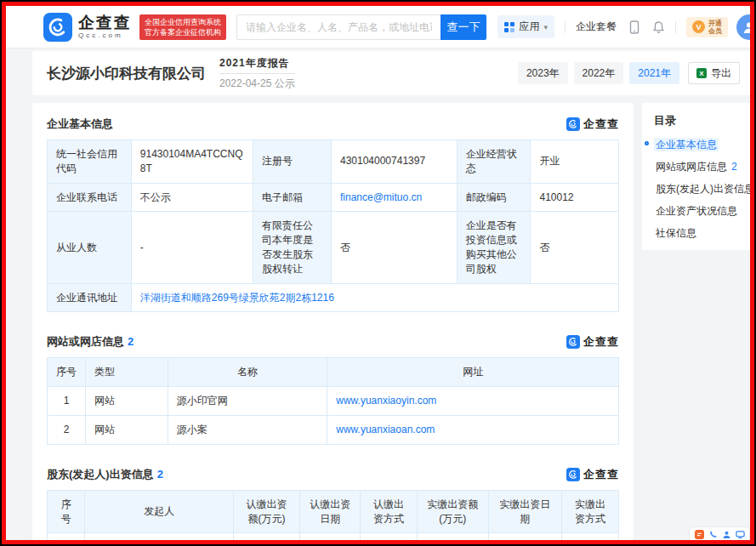 Image resolution: width=756 pixels, height=546 pixels. I want to click on toc-sidebar: 目录 企业基本信息 网站或网店信息2 股东(发起人)出资信息2 企业资产状况信息…, so click(696, 177).